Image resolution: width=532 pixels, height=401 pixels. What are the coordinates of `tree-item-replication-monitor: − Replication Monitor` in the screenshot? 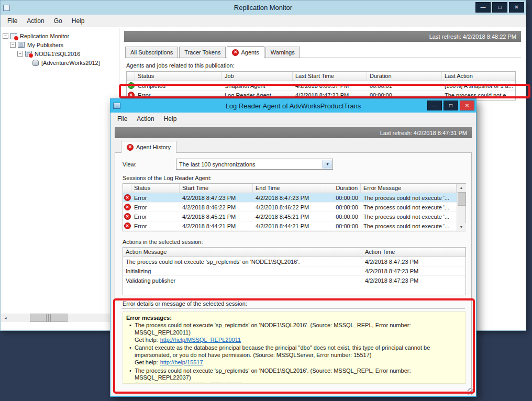 It's located at (60, 36).